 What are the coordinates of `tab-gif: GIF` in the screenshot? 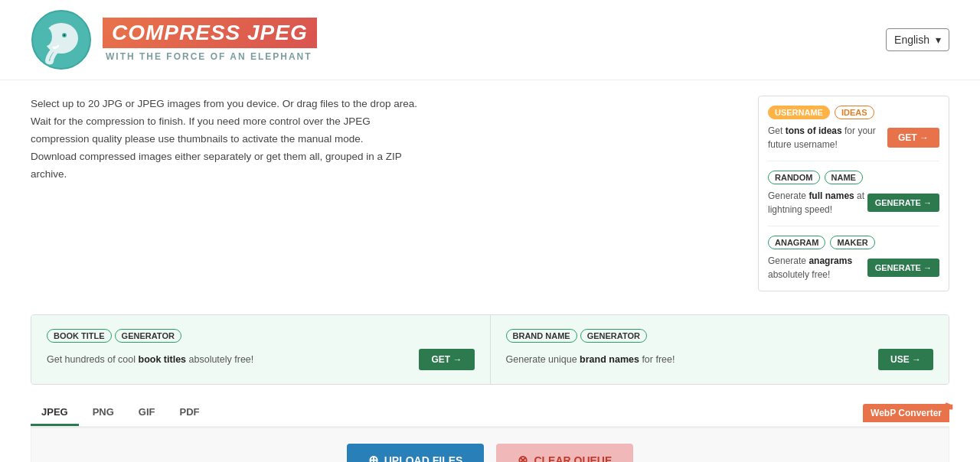 It's located at (147, 413).